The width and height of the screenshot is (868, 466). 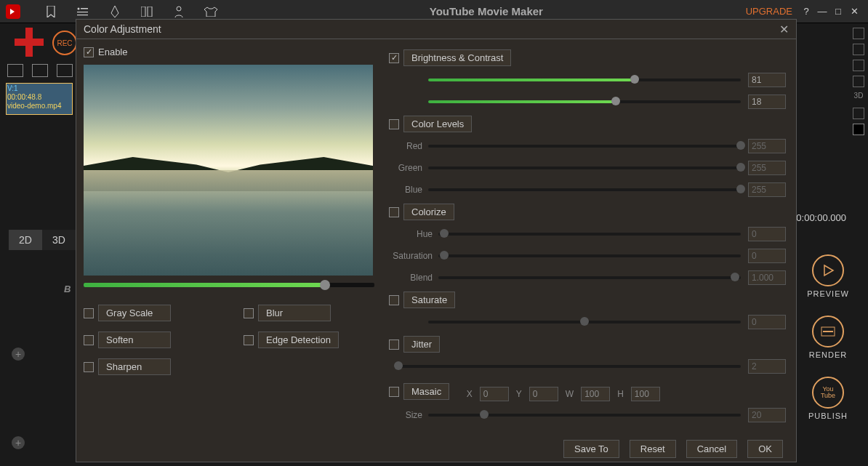 What do you see at coordinates (40, 71) in the screenshot?
I see `photo-tab-icon` at bounding box center [40, 71].